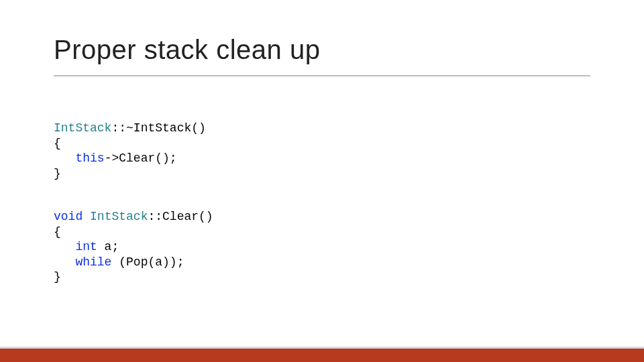  What do you see at coordinates (141, 158) in the screenshot?
I see `code-token: ->Clear();` at bounding box center [141, 158].